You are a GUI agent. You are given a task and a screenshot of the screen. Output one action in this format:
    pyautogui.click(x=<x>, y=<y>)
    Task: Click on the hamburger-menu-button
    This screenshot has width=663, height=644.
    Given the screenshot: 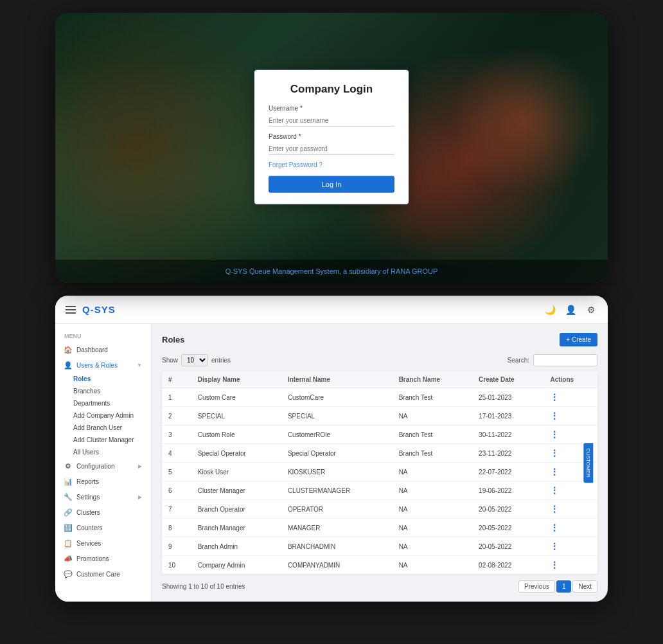 What is the action you would take?
    pyautogui.click(x=71, y=310)
    